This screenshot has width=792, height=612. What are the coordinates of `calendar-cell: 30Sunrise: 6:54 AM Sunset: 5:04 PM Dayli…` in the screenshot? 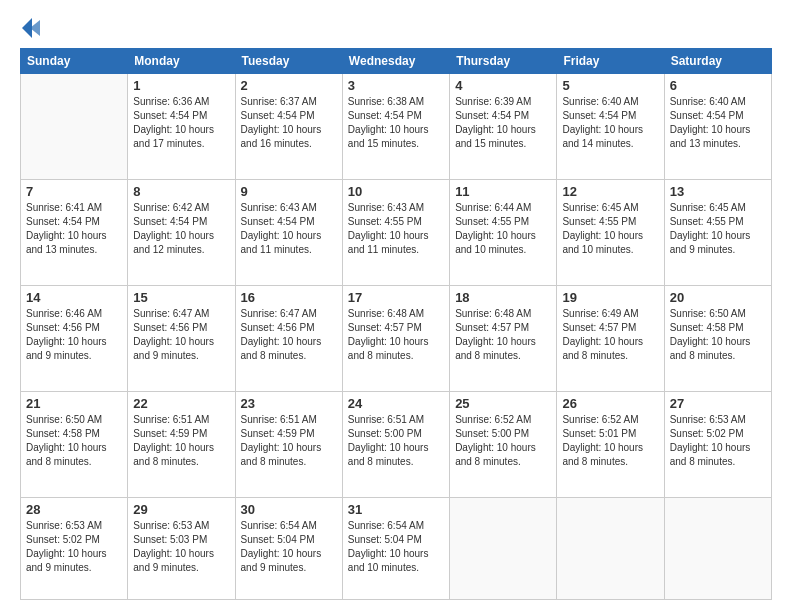 It's located at (288, 548).